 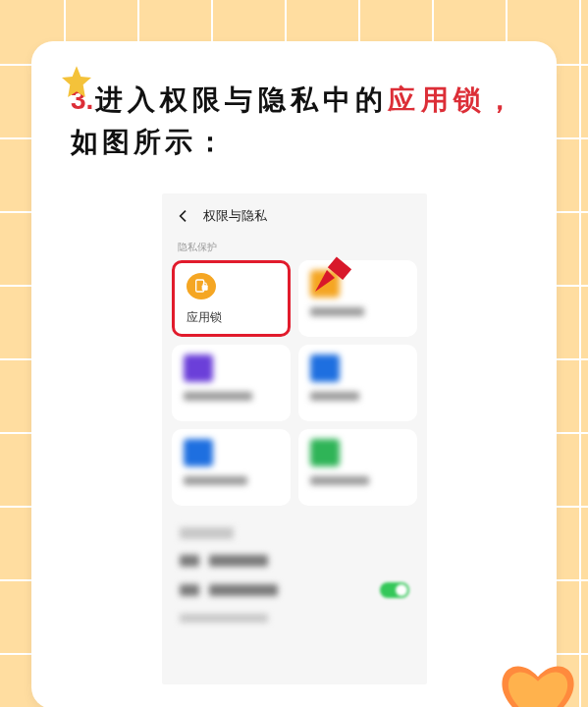 What do you see at coordinates (241, 100) in the screenshot?
I see `instruction-part1: 进入权限与隐私中的` at bounding box center [241, 100].